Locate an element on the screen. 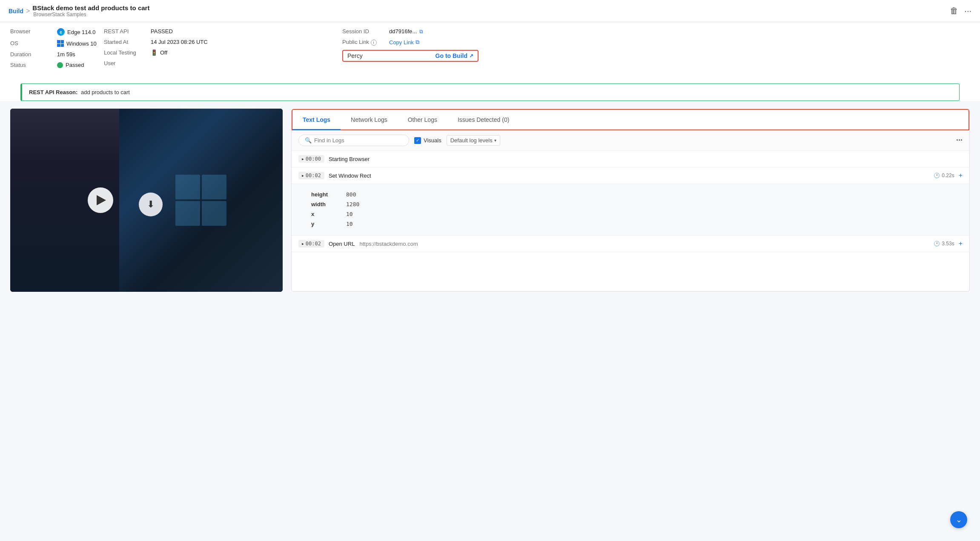 This screenshot has width=980, height=541. windows-logo-bg is located at coordinates (201, 200).